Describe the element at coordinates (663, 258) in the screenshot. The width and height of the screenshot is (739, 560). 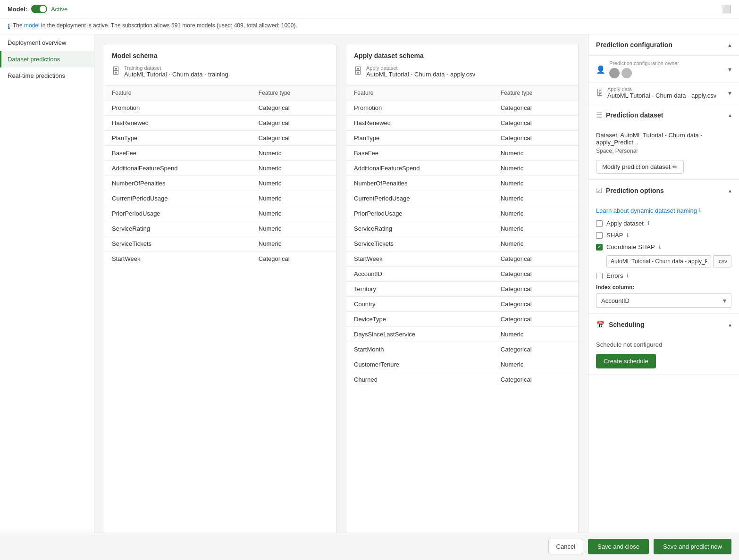
I see `prediction-options-content: Learn about dynamic dataset naming ℹ App…` at that location.